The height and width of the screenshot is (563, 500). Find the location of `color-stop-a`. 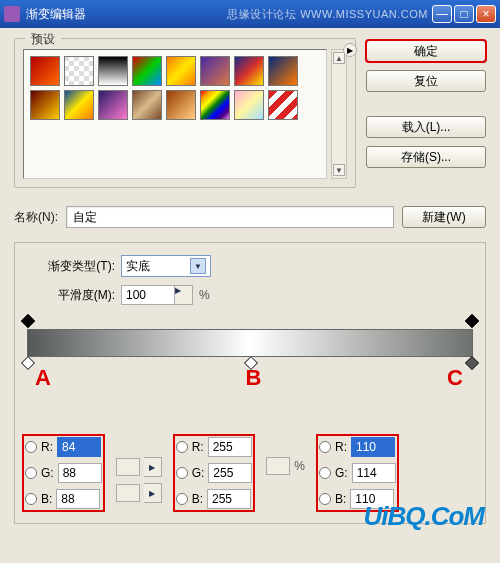

color-stop-a is located at coordinates (28, 363).